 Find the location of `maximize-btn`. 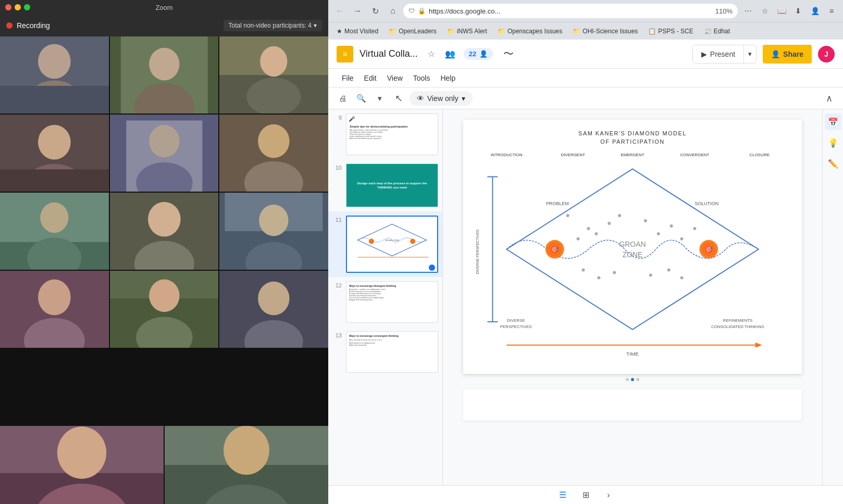

maximize-btn is located at coordinates (27, 7).